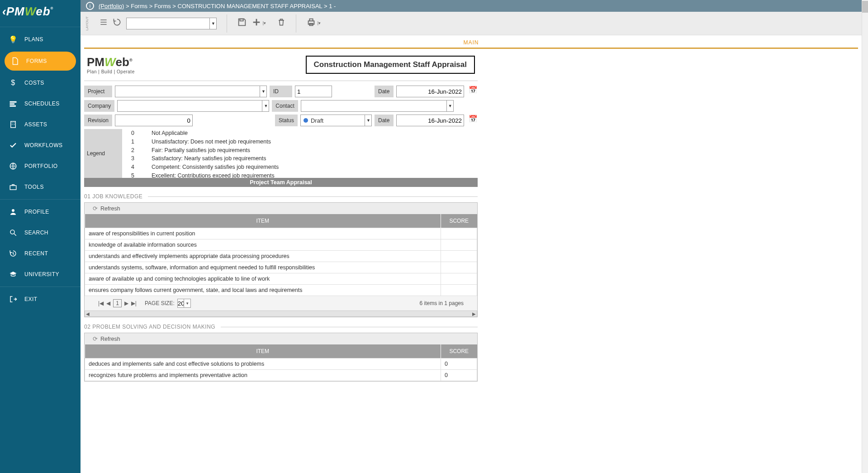 The width and height of the screenshot is (868, 473). I want to click on contact-select: ▼, so click(377, 106).